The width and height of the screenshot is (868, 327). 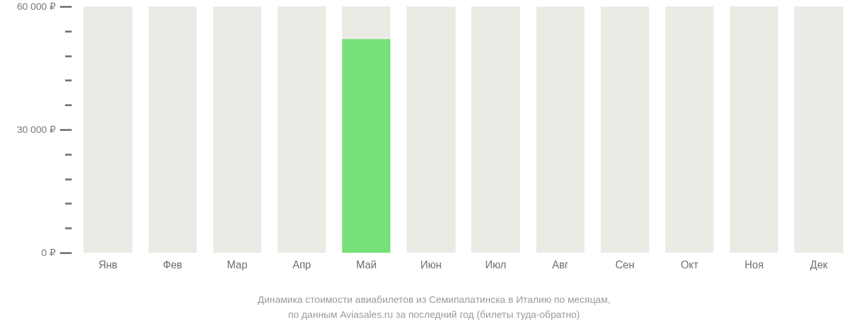 I want to click on bar-value, so click(x=366, y=146).